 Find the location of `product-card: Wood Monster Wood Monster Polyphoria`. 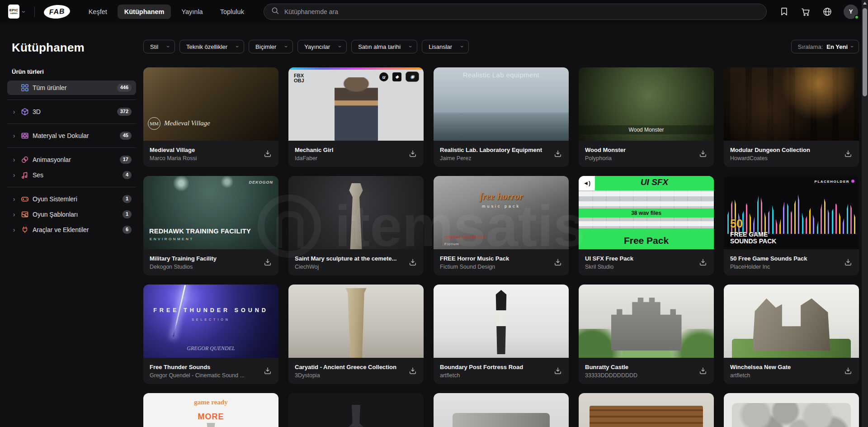

product-card: Wood Monster Wood Monster Polyphoria is located at coordinates (646, 117).